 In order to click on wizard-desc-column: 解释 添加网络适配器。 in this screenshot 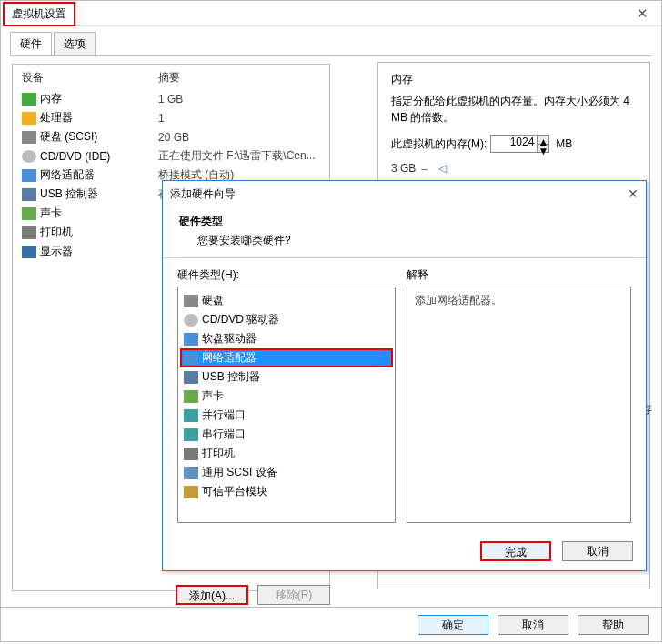, I will do `click(518, 395)`.